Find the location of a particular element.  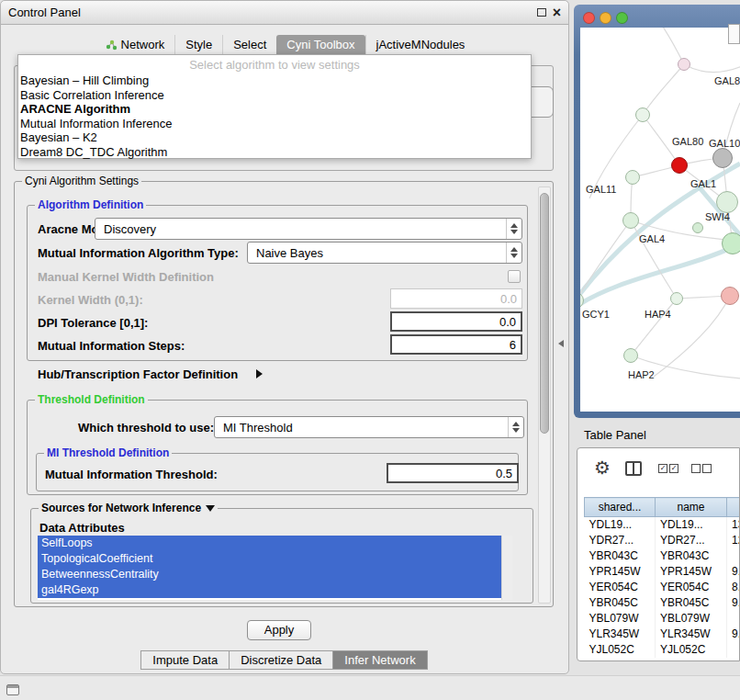

algorithm-option: ARACNE Algorithm is located at coordinates (275, 109).